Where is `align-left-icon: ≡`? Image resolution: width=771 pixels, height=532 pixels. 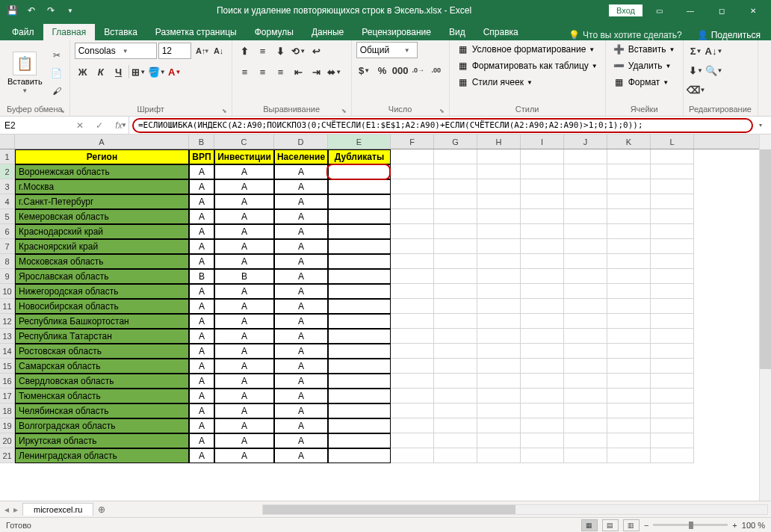
align-left-icon: ≡ is located at coordinates (245, 72).